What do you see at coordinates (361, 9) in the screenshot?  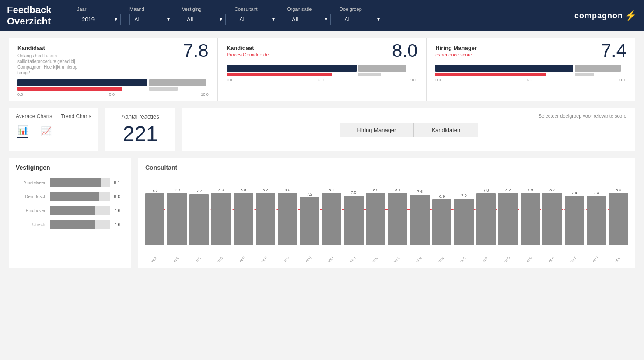 I see `filter-label-5: Doelgroep` at bounding box center [361, 9].